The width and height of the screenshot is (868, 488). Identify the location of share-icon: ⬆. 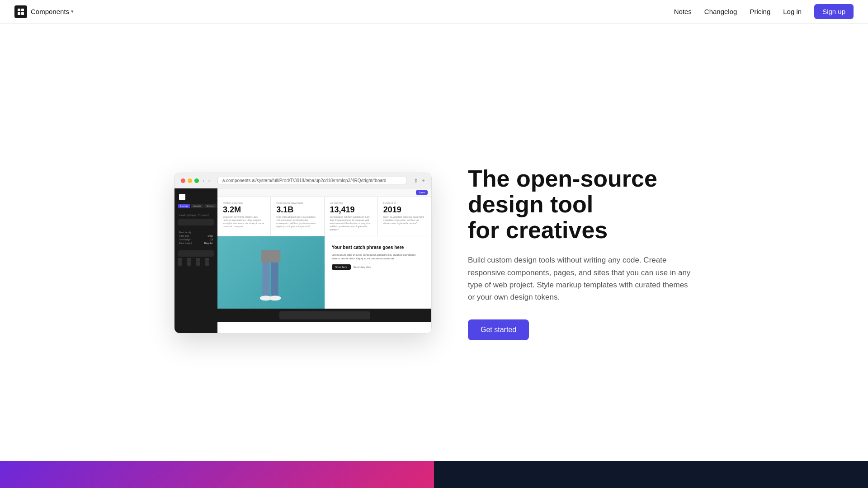
(416, 181).